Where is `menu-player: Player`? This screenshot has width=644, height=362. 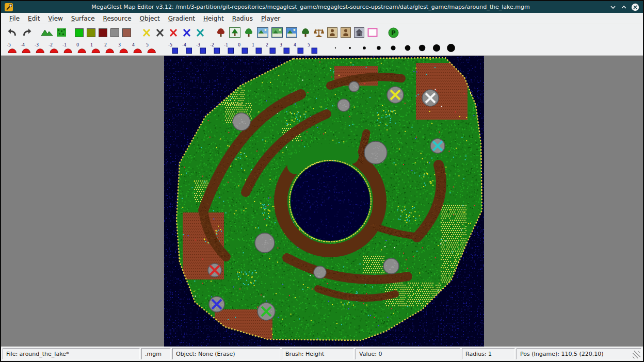
menu-player: Player is located at coordinates (270, 19).